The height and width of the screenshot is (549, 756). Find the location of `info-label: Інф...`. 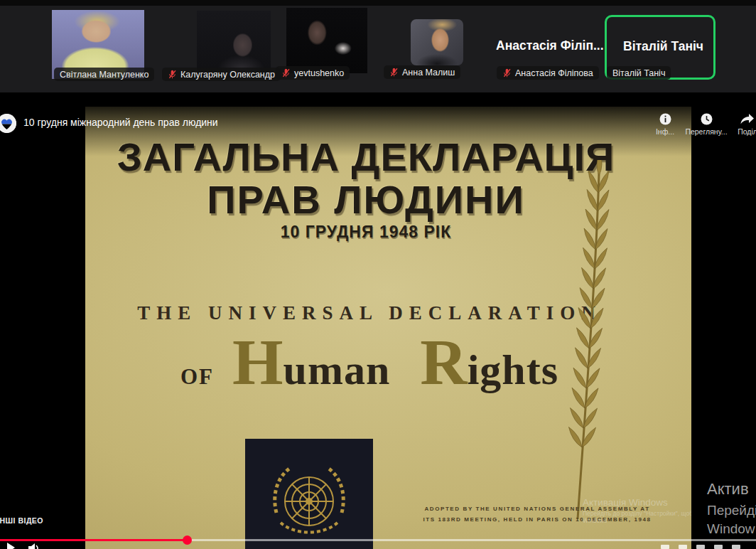

info-label: Інф... is located at coordinates (665, 132).